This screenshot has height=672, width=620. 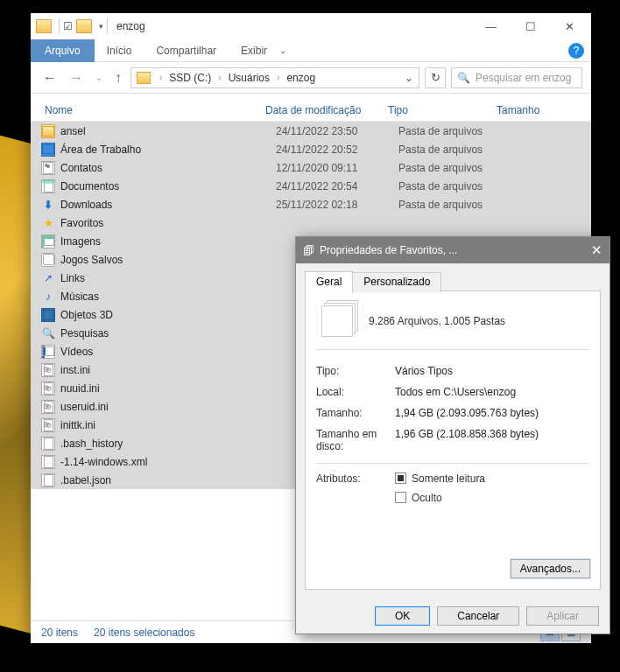 What do you see at coordinates (311, 131) in the screenshot?
I see `list-item: ansel24/11/2022 23:50Pasta de arquivos` at bounding box center [311, 131].